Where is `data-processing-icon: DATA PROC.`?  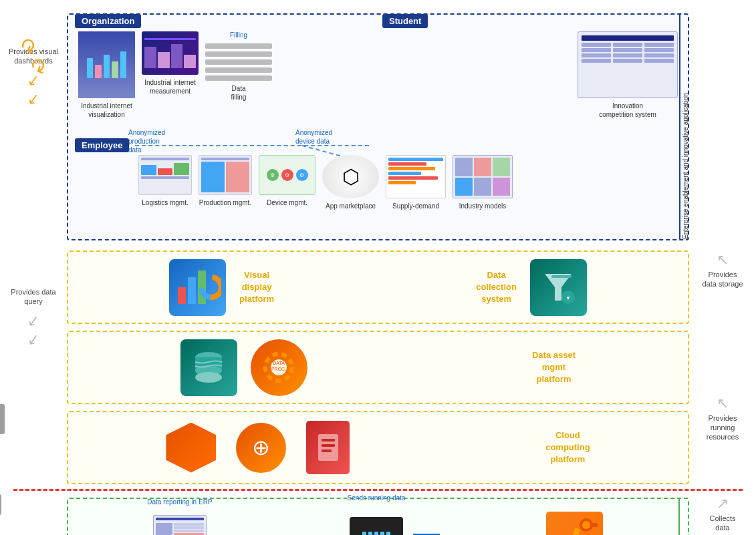 data-processing-icon: DATA PROC. is located at coordinates (279, 367).